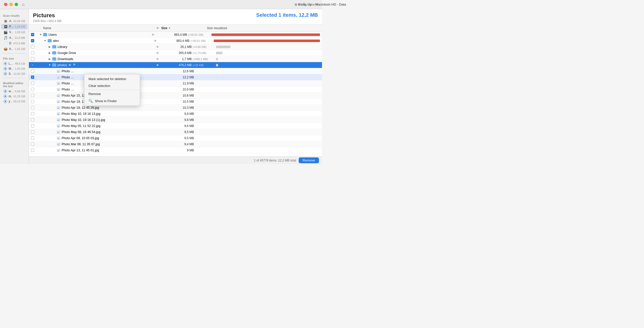 The height and width of the screenshot is (328, 644). What do you see at coordinates (34, 101) in the screenshot?
I see `row-checkbox-photo-apr19a` at bounding box center [34, 101].